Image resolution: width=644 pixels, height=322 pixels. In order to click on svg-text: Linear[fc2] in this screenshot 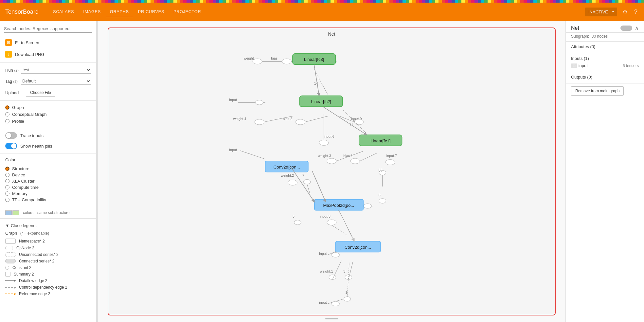, I will do `click(321, 101)`.